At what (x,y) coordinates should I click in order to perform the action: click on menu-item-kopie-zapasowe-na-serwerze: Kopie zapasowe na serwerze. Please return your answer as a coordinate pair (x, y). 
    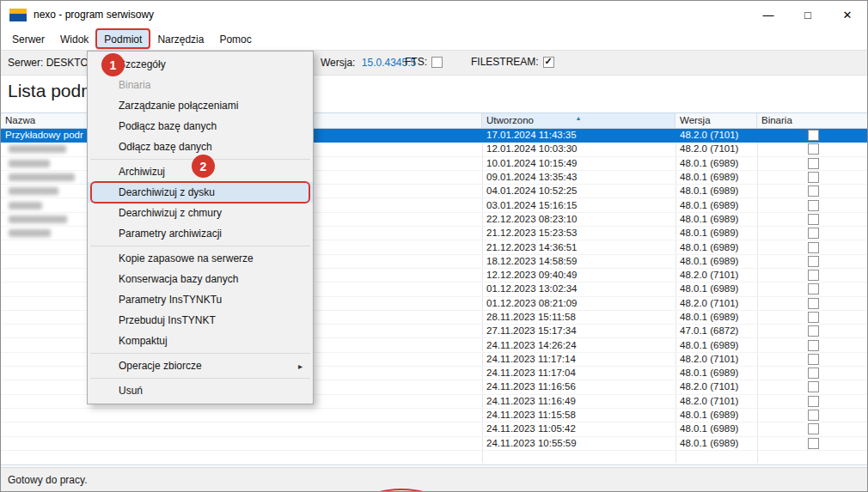
    Looking at the image, I should click on (200, 258).